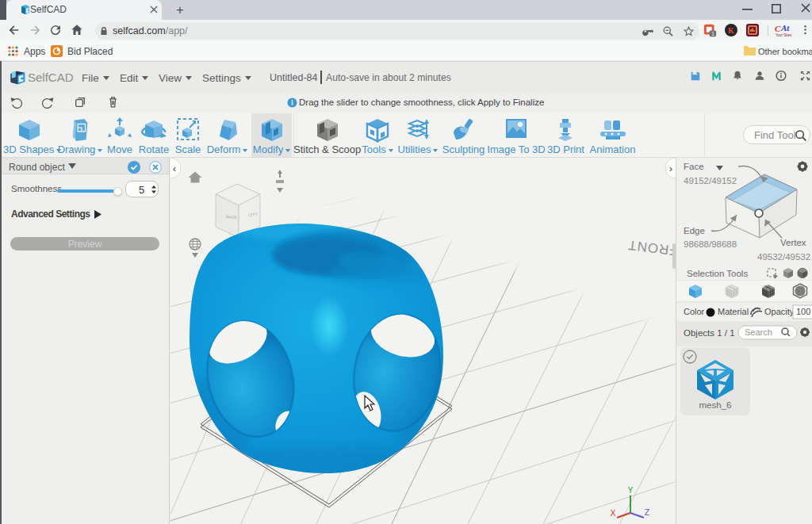 Image resolution: width=812 pixels, height=524 pixels. Describe the element at coordinates (783, 257) in the screenshot. I see `svg-text: 49532/49532` at that location.